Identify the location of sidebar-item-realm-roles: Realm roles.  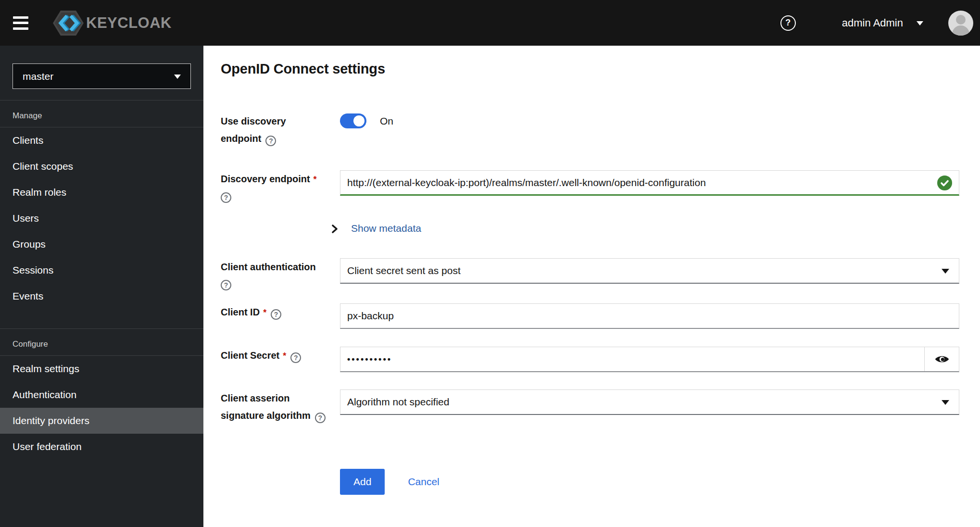
(102, 192).